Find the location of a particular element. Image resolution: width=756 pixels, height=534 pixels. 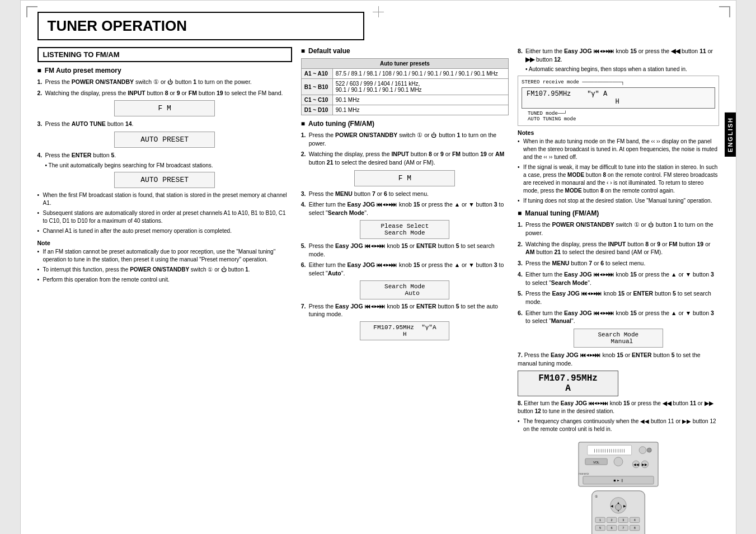

display-please-select: Please SelectSearch Mode is located at coordinates (405, 229).